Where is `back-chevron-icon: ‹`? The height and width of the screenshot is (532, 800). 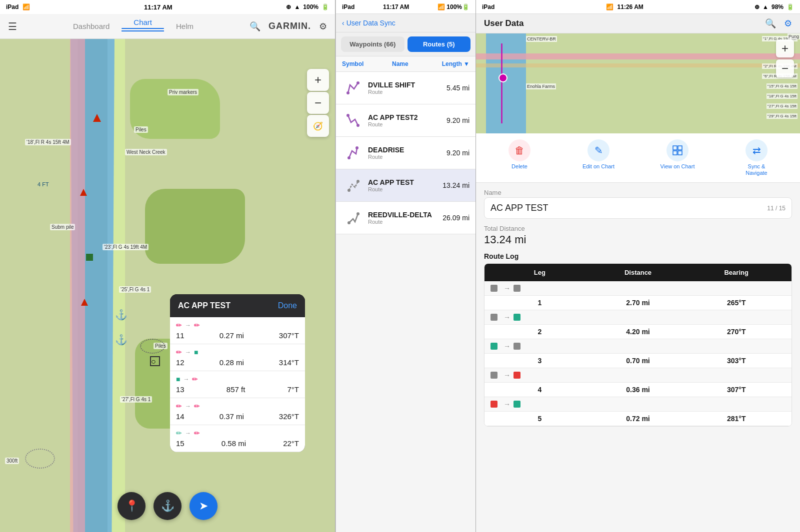 back-chevron-icon: ‹ is located at coordinates (343, 23).